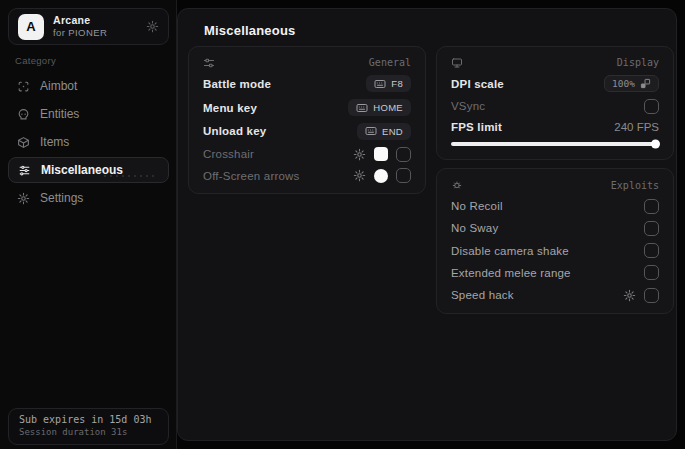 This screenshot has height=449, width=685. I want to click on crosshair-scan-icon, so click(24, 86).